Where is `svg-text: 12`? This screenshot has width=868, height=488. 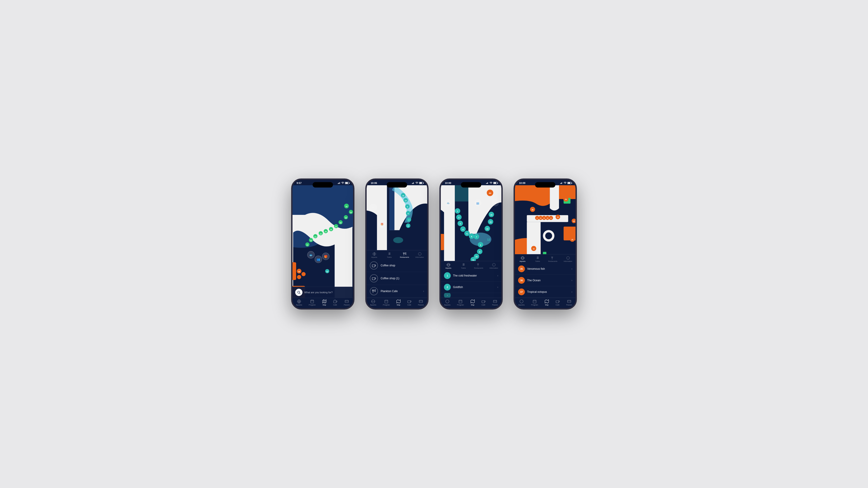 svg-text: 12 is located at coordinates (489, 240).